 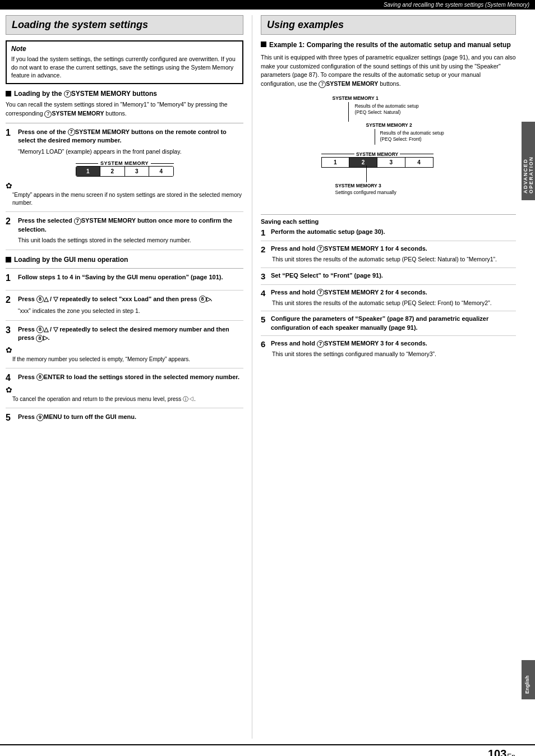 I want to click on circle-7-icon: 7, so click(x=67, y=94).